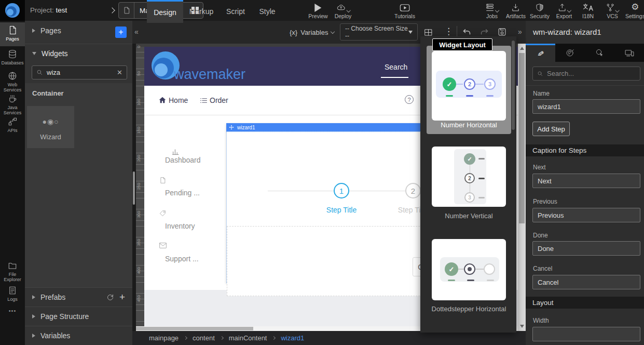 Image resolution: width=644 pixels, height=345 pixels. I want to click on rail-item-logs: Logs, so click(12, 294).